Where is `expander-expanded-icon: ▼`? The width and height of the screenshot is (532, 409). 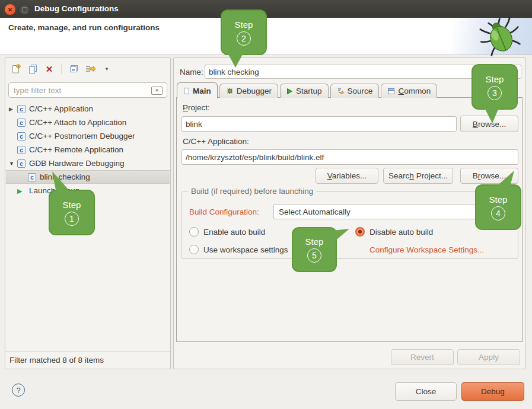 expander-expanded-icon: ▼ is located at coordinates (13, 164).